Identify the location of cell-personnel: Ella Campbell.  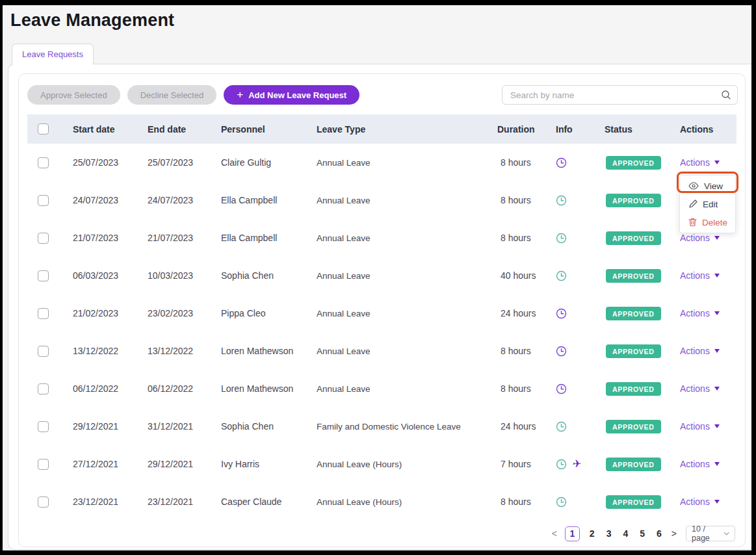
(269, 238).